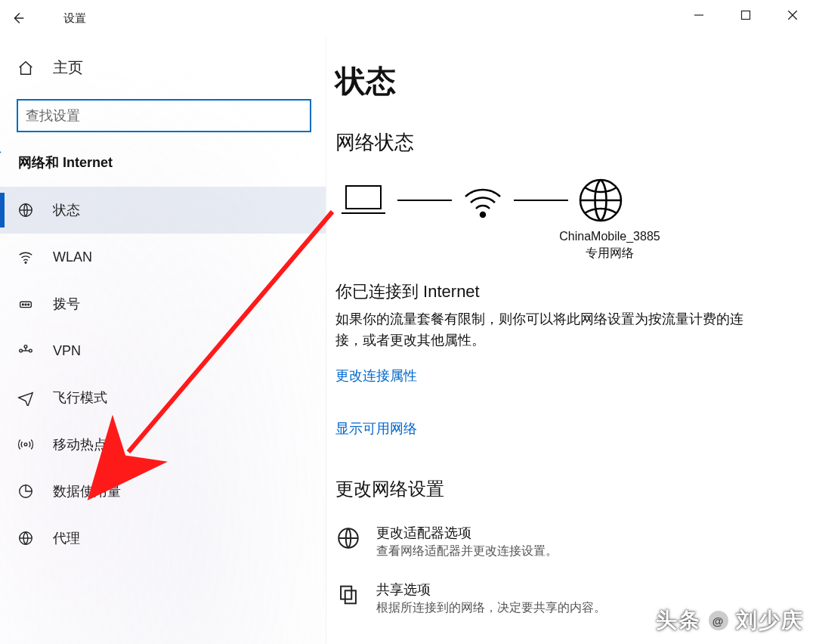  I want to click on sidebar-item-proxy: 代理, so click(163, 538).